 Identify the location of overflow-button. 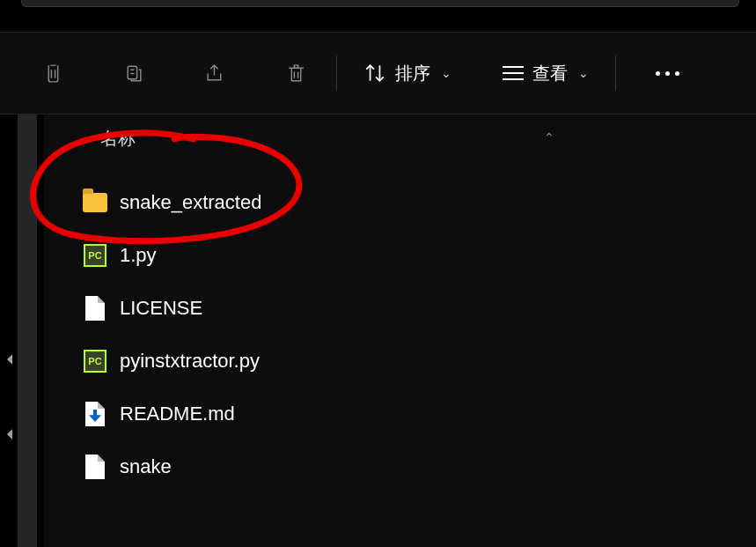
(667, 73).